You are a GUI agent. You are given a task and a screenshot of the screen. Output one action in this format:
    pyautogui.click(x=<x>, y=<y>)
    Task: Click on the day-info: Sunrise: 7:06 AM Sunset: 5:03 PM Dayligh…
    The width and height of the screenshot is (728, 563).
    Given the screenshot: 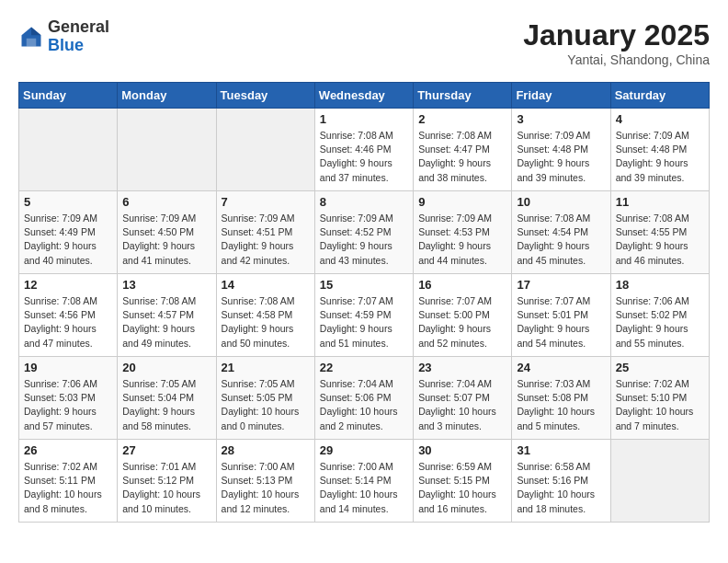 What is the action you would take?
    pyautogui.click(x=68, y=405)
    